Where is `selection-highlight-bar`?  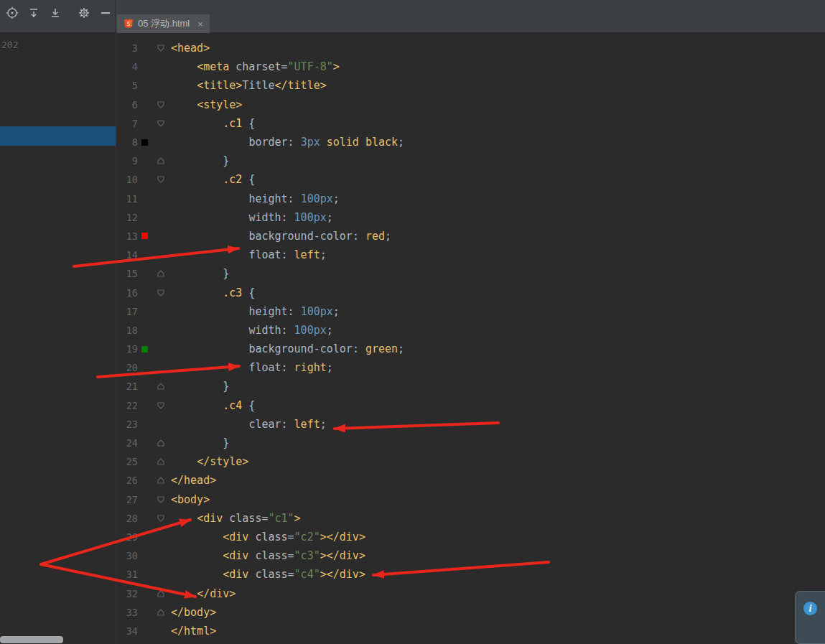
selection-highlight-bar is located at coordinates (57, 136).